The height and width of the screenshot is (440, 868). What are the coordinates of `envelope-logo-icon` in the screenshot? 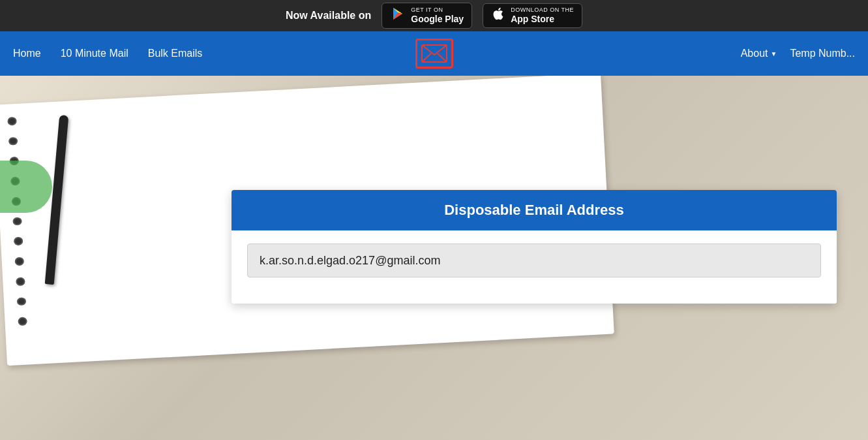 It's located at (434, 54).